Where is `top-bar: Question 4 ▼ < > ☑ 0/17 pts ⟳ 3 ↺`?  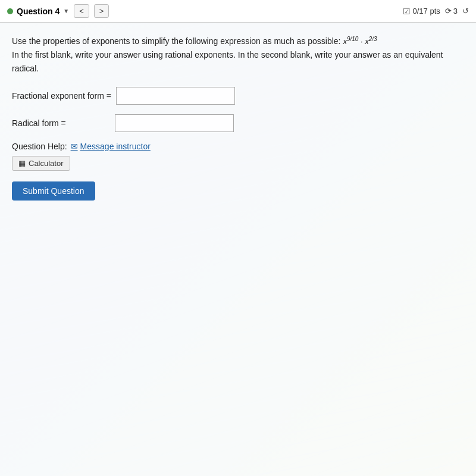 top-bar: Question 4 ▼ < > ☑ 0/17 pts ⟳ 3 ↺ is located at coordinates (238, 11).